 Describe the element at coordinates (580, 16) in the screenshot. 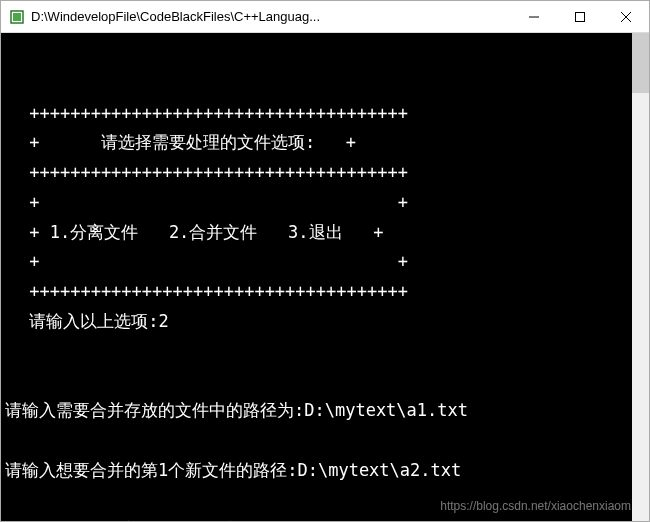

I see `window-controls` at that location.